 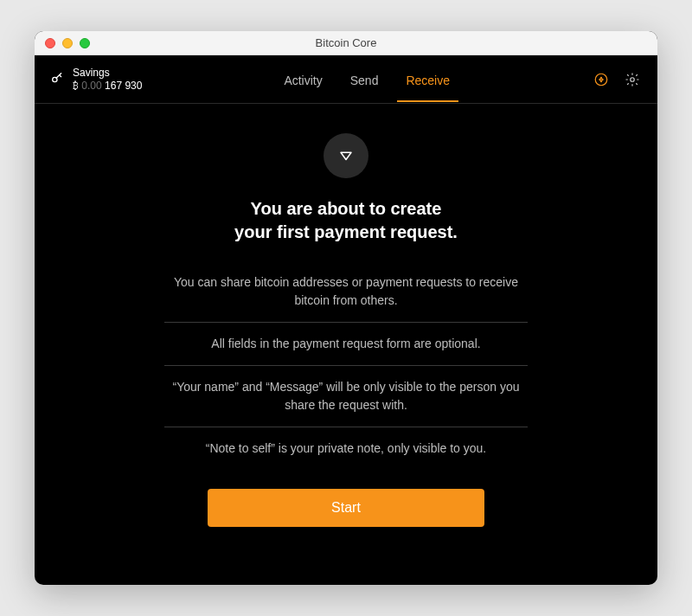 I want to click on topbar-right, so click(x=617, y=80).